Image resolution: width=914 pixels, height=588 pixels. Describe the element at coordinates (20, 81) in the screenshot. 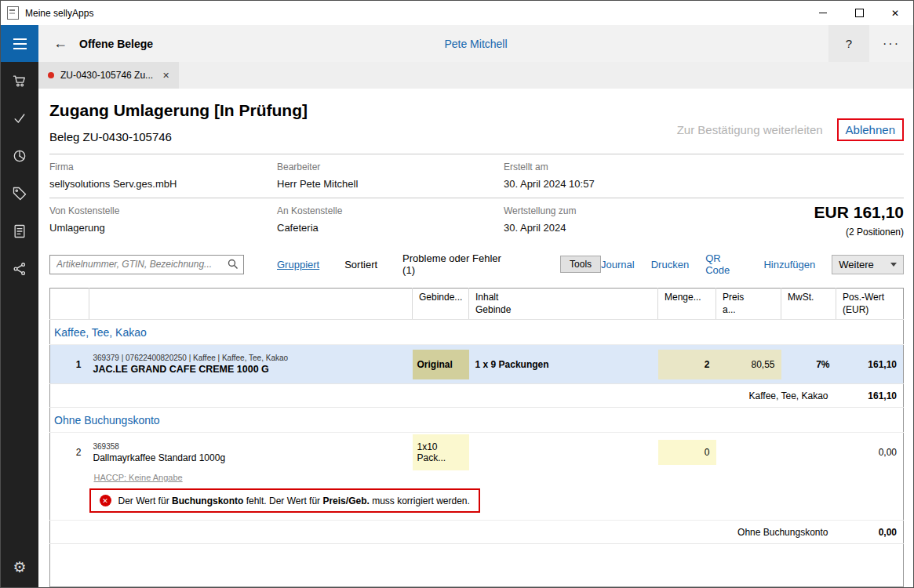

I see `cart-icon` at that location.